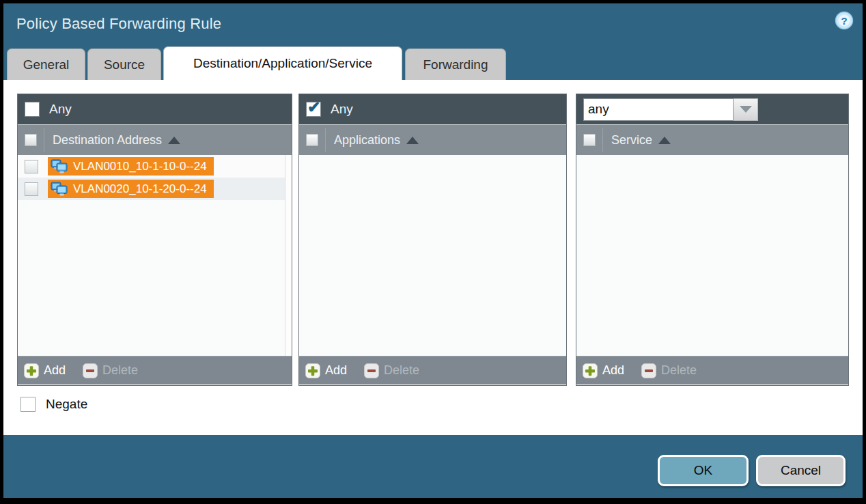 The image size is (866, 504). Describe the element at coordinates (433, 255) in the screenshot. I see `applications-list` at that location.